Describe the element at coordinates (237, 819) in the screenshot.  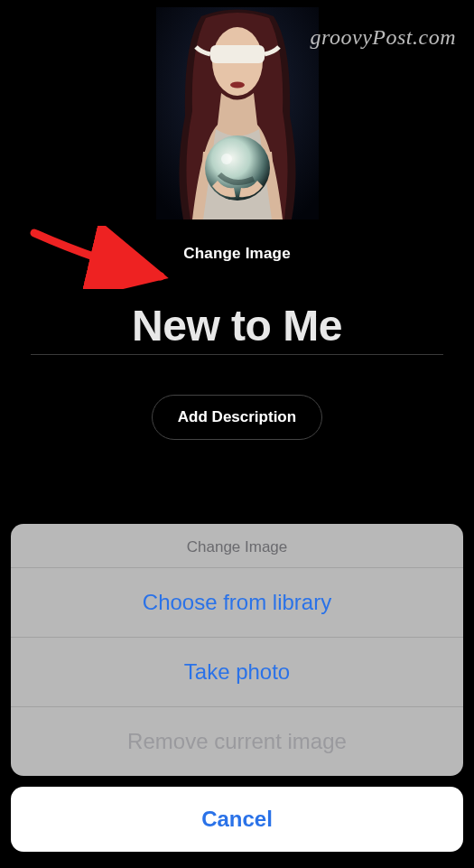
I see `cancel-button: Cancel` at that location.